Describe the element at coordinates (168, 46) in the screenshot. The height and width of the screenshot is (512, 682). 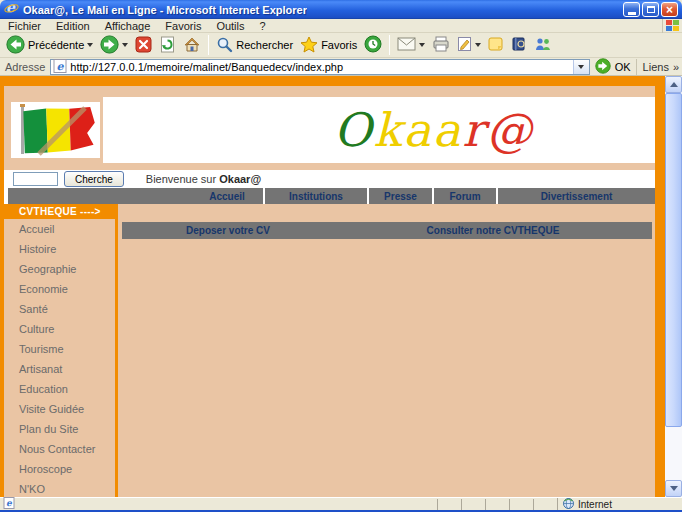
I see `refresh-icon` at that location.